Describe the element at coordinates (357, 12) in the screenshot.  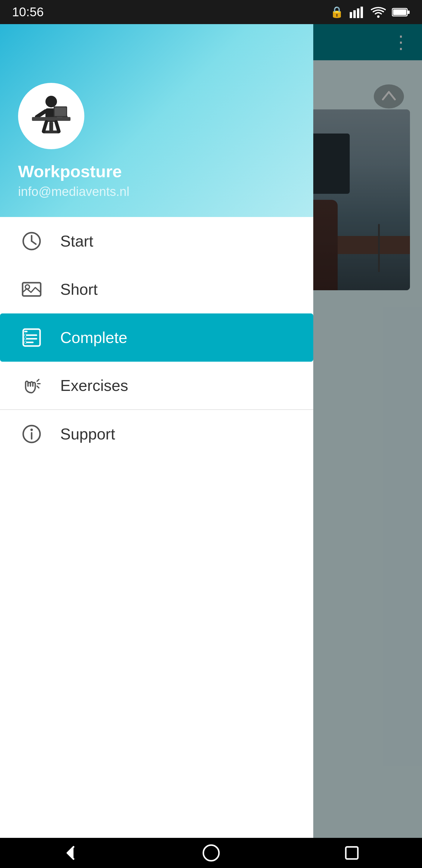
I see `signal-icon` at that location.